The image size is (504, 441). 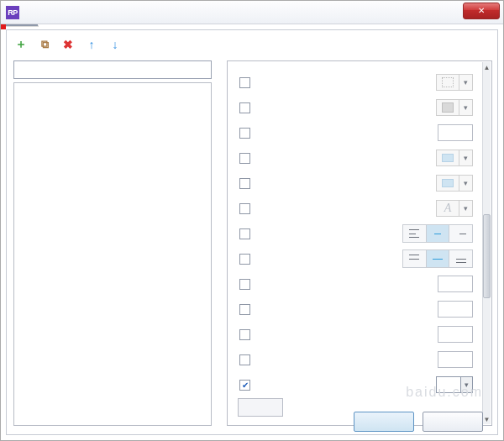 I want to click on prop-outer-shadow: ▾, so click(x=357, y=158).